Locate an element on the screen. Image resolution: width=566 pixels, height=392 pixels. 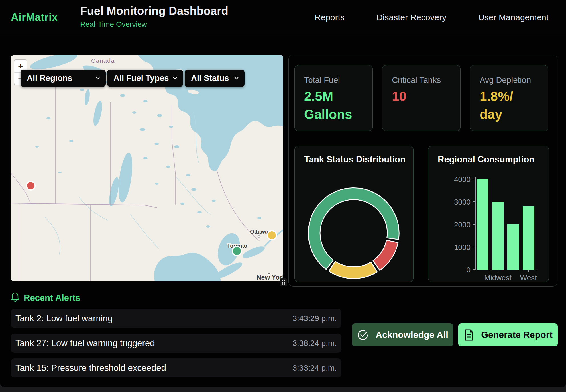
alerts-heading: Recent Alerts is located at coordinates (52, 298).